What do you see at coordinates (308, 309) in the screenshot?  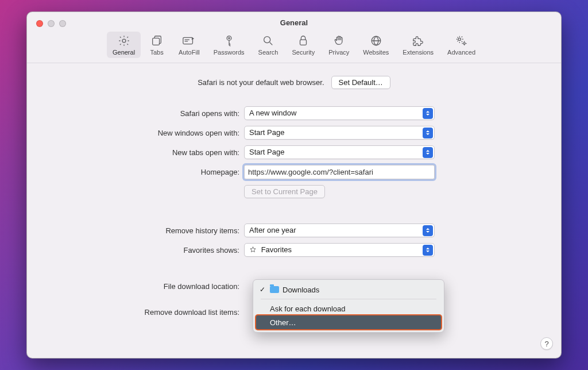 I see `menu-item-label: Ask for each download` at bounding box center [308, 309].